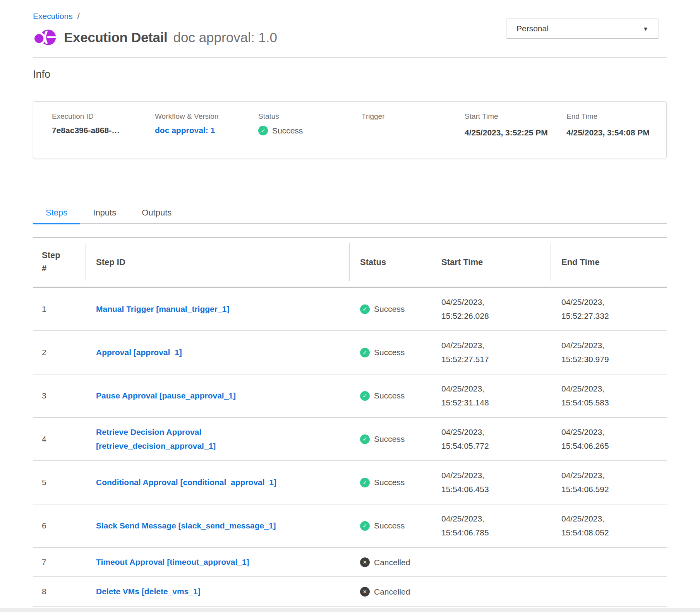 The height and width of the screenshot is (612, 700). Describe the element at coordinates (59, 482) in the screenshot. I see `step-number: 5` at that location.